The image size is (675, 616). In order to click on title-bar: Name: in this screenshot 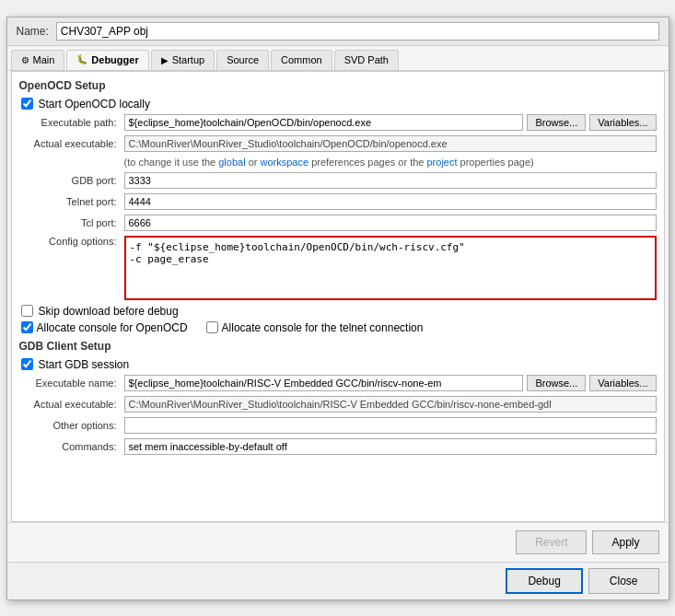, I will do `click(338, 31)`.